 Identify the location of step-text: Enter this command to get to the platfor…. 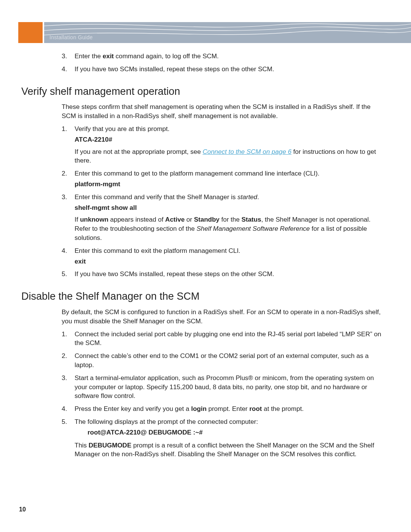
(197, 174).